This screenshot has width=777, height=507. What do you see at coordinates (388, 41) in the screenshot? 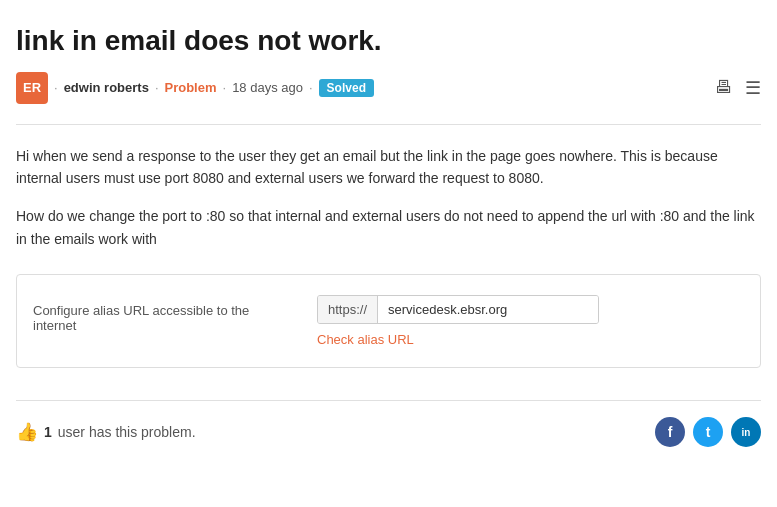
I see `page-title: link in email does not work.` at bounding box center [388, 41].